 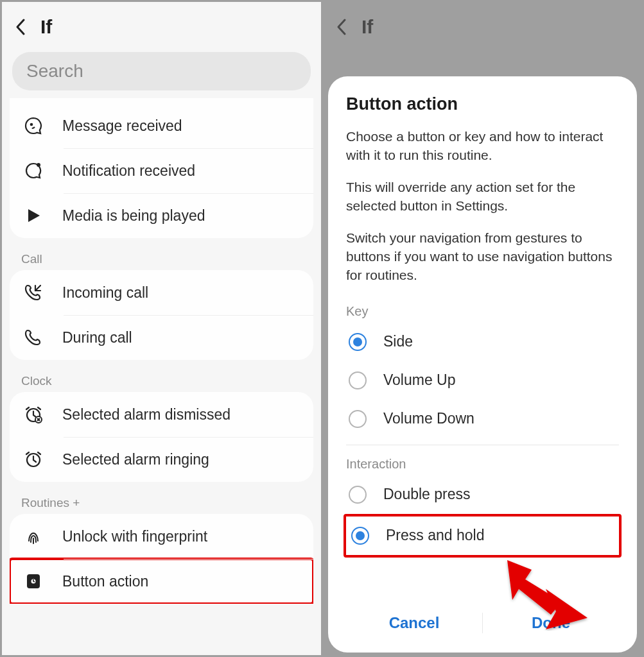 What do you see at coordinates (483, 465) in the screenshot?
I see `interaction-section-label: Interaction` at bounding box center [483, 465].